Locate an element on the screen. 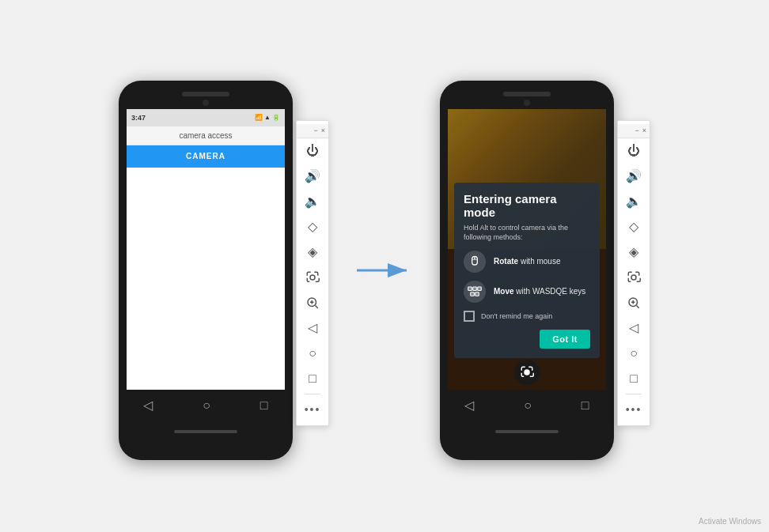 The image size is (769, 532). wasd-icon is located at coordinates (475, 292).